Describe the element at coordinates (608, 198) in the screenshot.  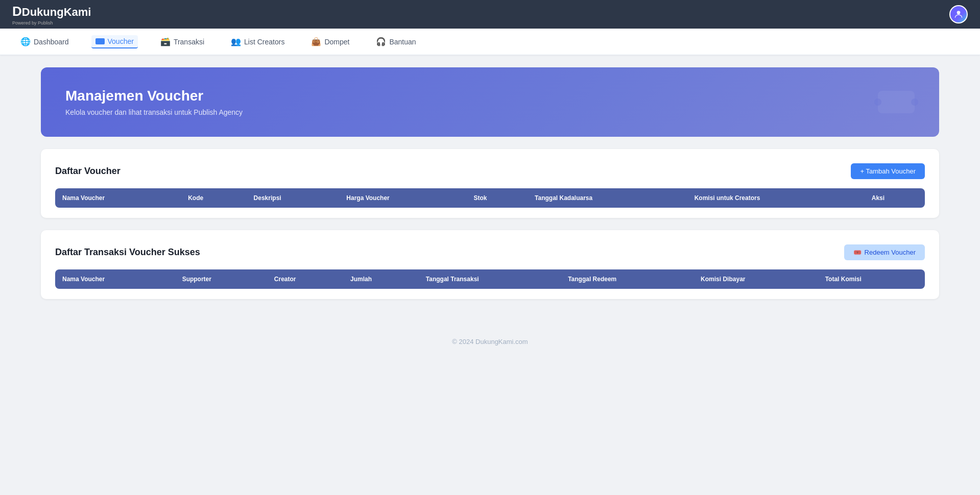
I see `col-tanggal-kadaluarsa: Tanggal Kadaluarsa` at that location.